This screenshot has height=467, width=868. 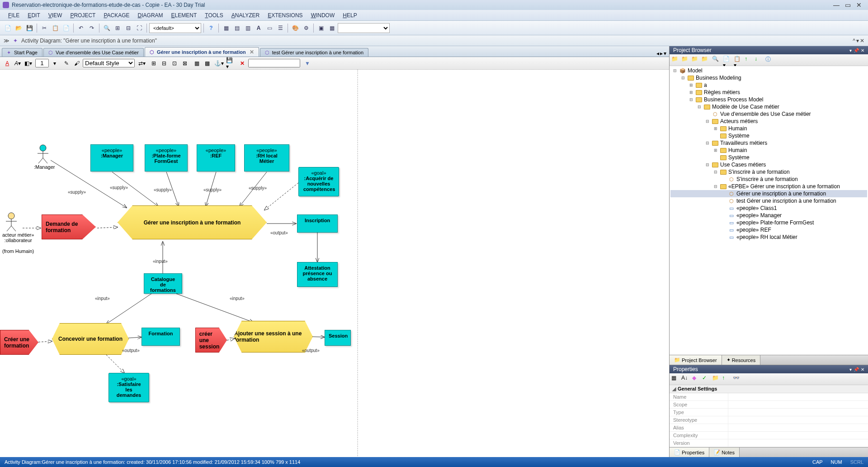 I want to click on output-3: Formation, so click(x=161, y=337).